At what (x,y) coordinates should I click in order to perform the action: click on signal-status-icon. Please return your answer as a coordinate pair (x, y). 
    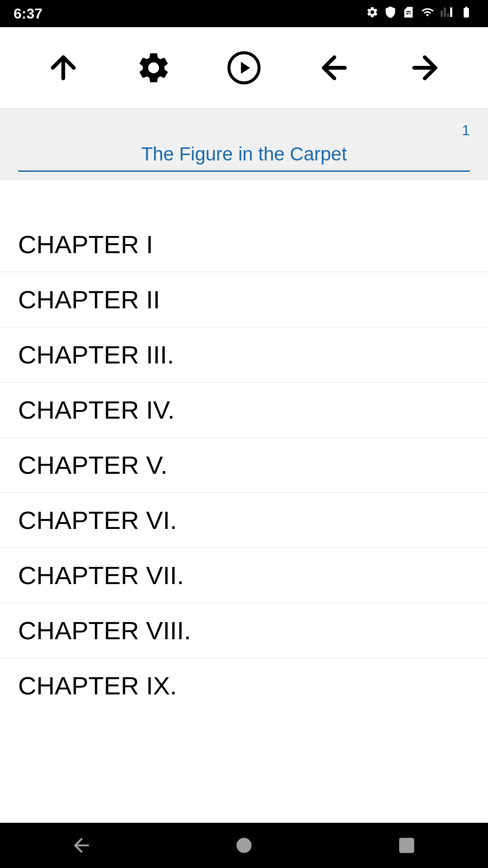
    Looking at the image, I should click on (446, 14).